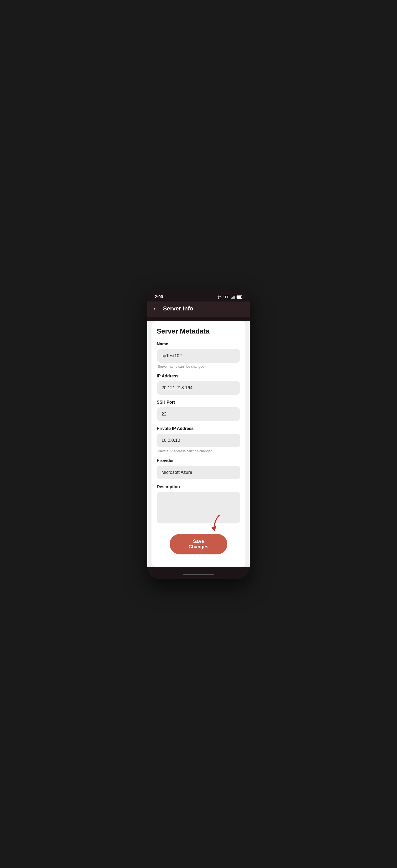 The image size is (397, 868). I want to click on name-input, so click(198, 356).